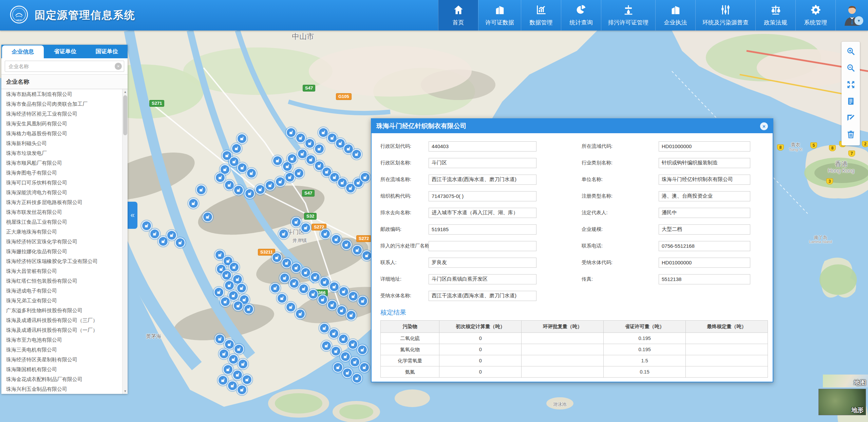  What do you see at coordinates (64, 350) in the screenshot?
I see `company-list-item: 珠海三美电机有限公司` at bounding box center [64, 350].